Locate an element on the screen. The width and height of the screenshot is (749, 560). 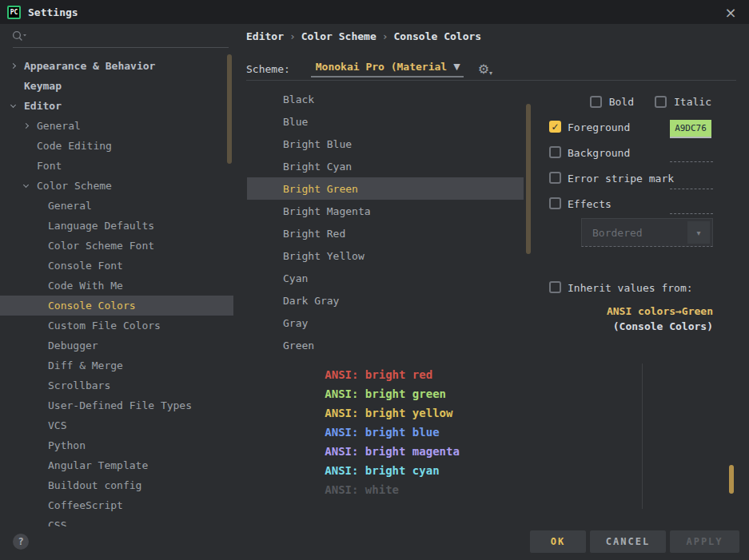
close-icon: × is located at coordinates (731, 12).